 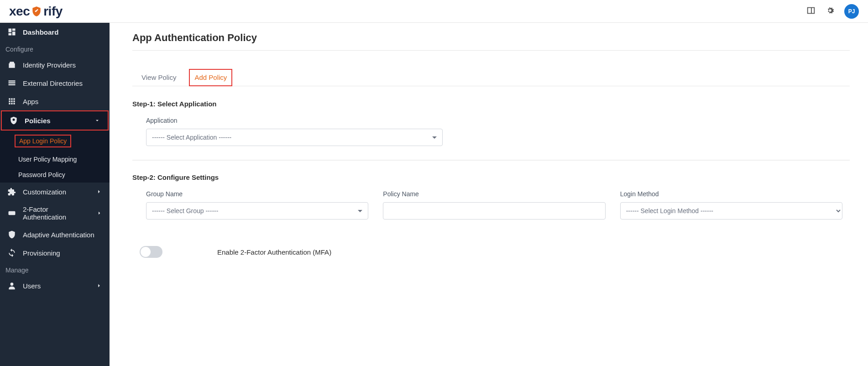 What do you see at coordinates (37, 120) in the screenshot?
I see `sidebar-label: Policies` at bounding box center [37, 120].